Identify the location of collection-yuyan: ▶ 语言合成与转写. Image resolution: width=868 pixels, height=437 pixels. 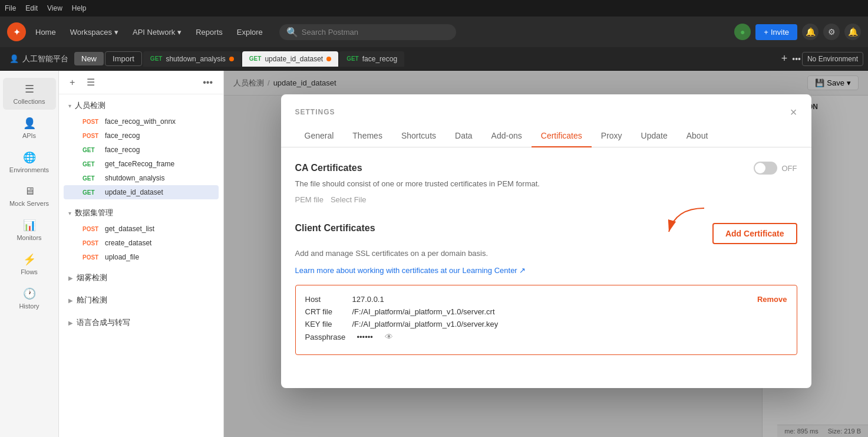
(141, 323).